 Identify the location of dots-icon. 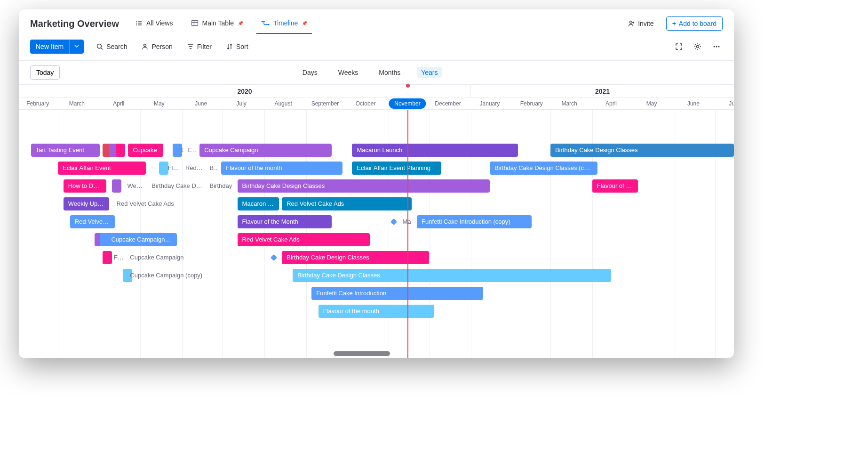
(717, 47).